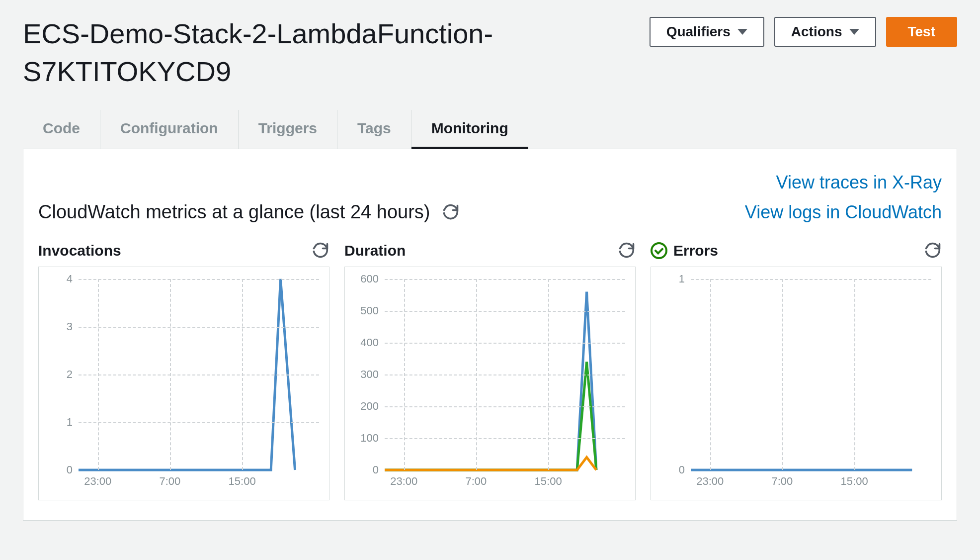 The height and width of the screenshot is (560, 980). Describe the element at coordinates (375, 129) in the screenshot. I see `tab-tags: Tags` at that location.